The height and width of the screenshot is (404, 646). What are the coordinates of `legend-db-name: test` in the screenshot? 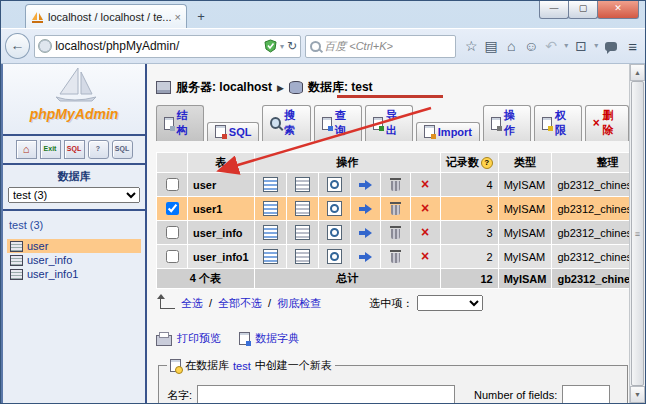 It's located at (242, 366).